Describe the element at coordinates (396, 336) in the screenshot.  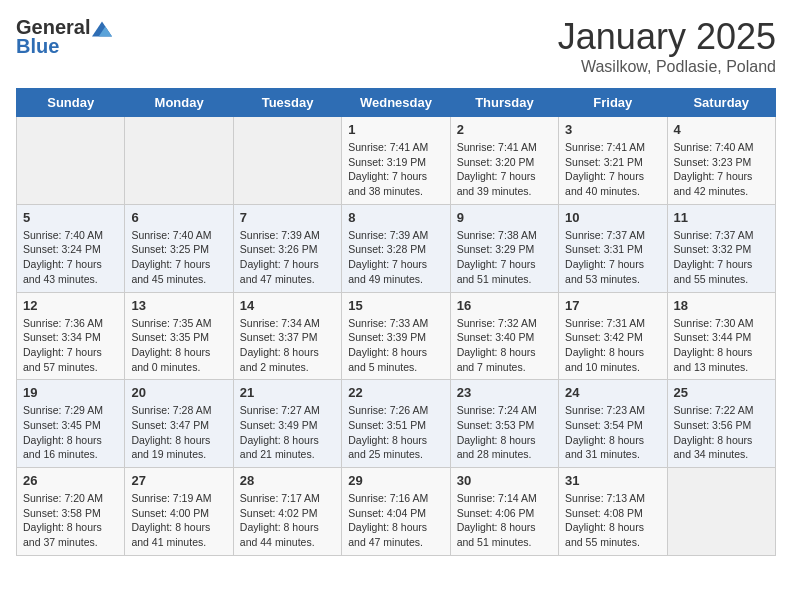
I see `calendar-cell: 15Sunrise: 7:33 AM Sunset: 3:39 PM Dayli…` at that location.